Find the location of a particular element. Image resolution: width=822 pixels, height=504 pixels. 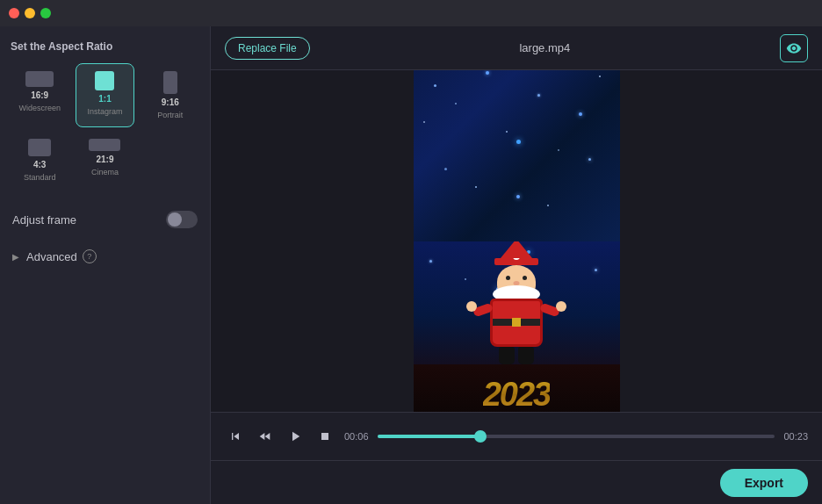

frame-back-icon is located at coordinates (265, 436).